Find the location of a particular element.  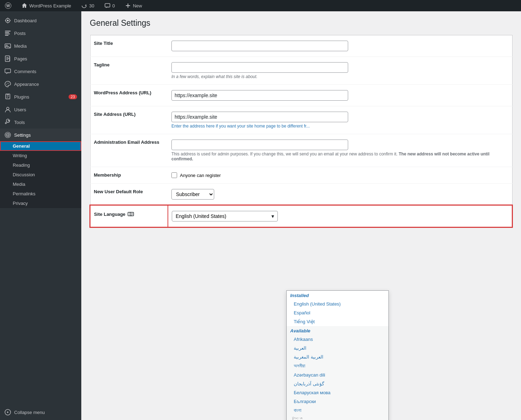

site-address-cell: Enter the address here if you want your … is located at coordinates (340, 120).